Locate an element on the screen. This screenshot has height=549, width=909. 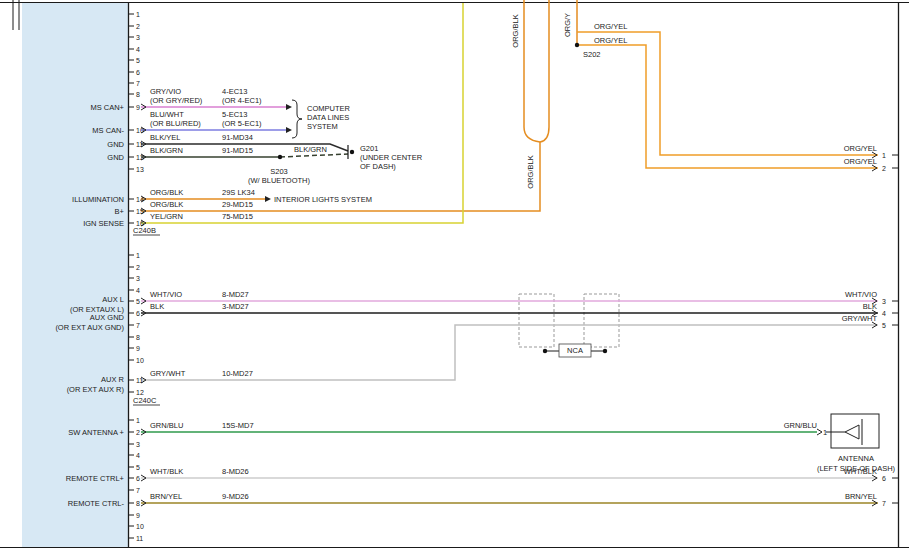
wire-circuit-label: 8-MD26 is located at coordinates (236, 472).